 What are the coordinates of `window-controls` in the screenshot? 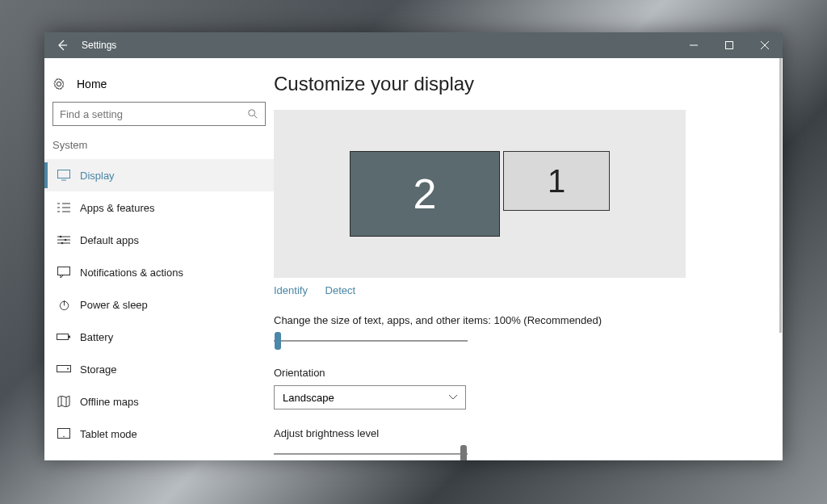 It's located at (729, 45).